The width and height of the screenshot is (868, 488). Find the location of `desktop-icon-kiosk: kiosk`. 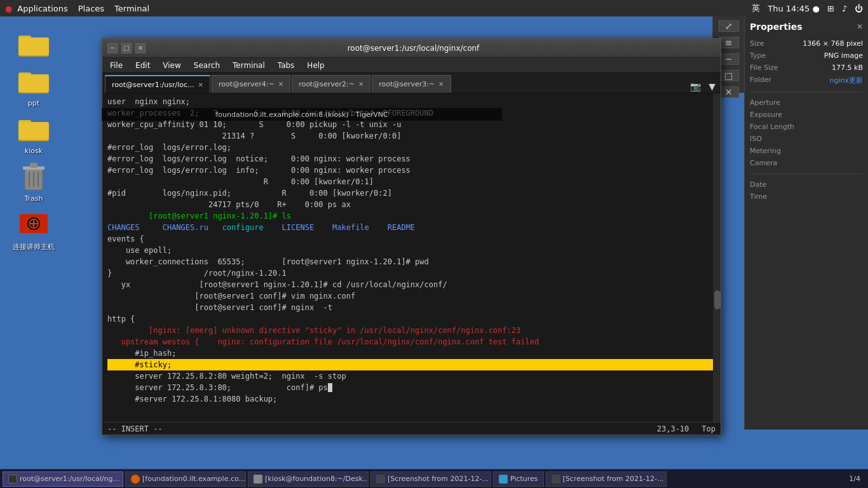

desktop-icon-kiosk: kiosk is located at coordinates (34, 135).